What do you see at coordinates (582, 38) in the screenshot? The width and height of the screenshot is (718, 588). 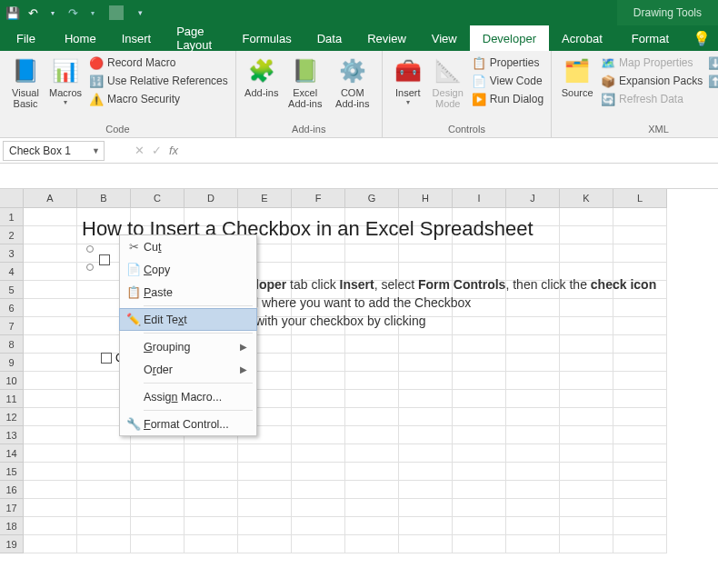 I see `tab-acrobat: Acrobat` at bounding box center [582, 38].